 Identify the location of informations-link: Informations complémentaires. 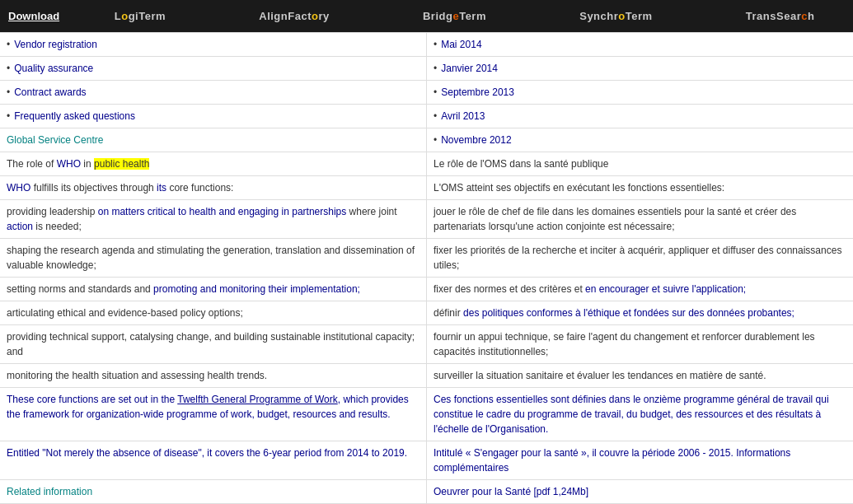
(612, 460).